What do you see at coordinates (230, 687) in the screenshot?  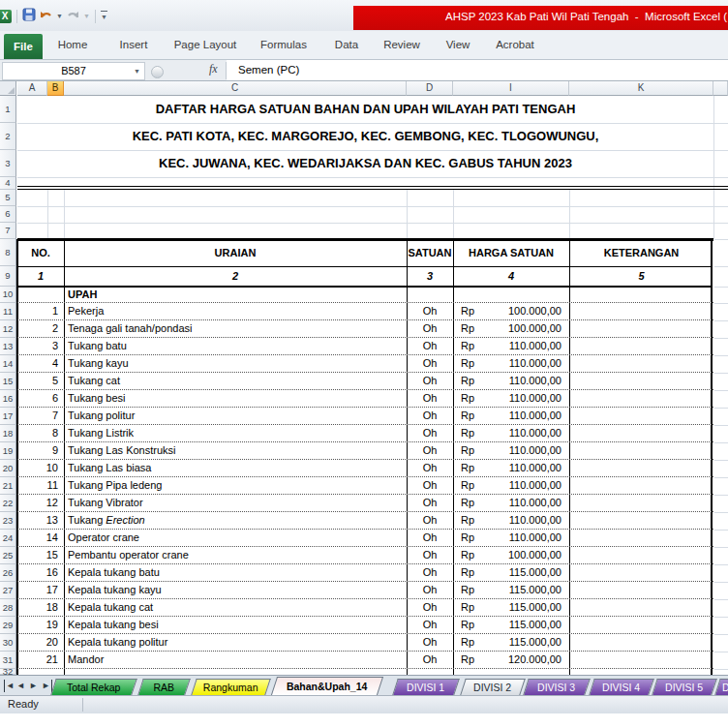 I see `sheet-tab-rangkuman: Rangkuman` at bounding box center [230, 687].